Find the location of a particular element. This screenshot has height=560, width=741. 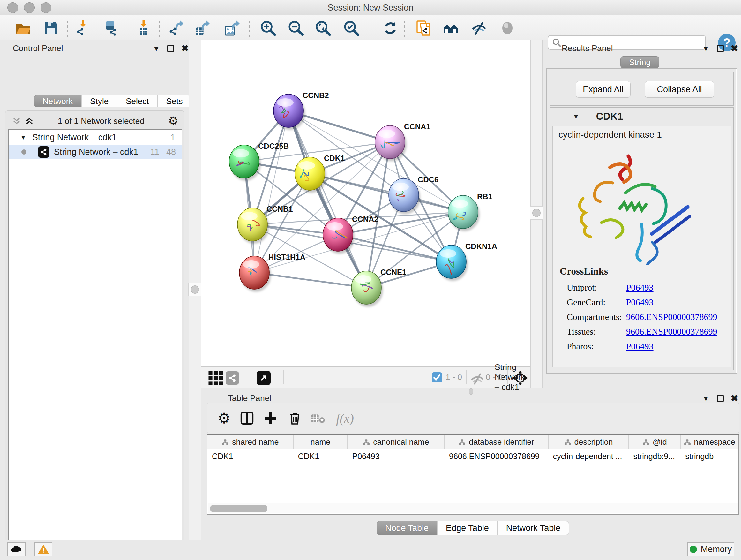

selected-checkbox-icon is located at coordinates (437, 377).